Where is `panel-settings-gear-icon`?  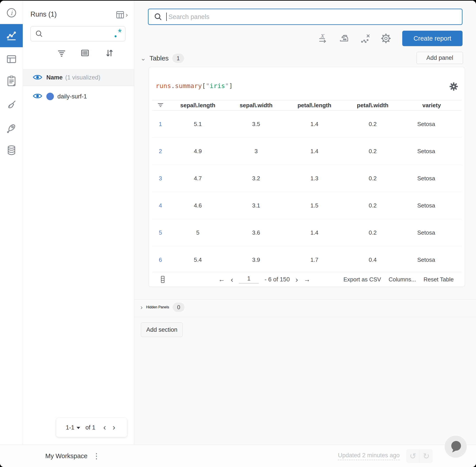 panel-settings-gear-icon is located at coordinates (454, 87).